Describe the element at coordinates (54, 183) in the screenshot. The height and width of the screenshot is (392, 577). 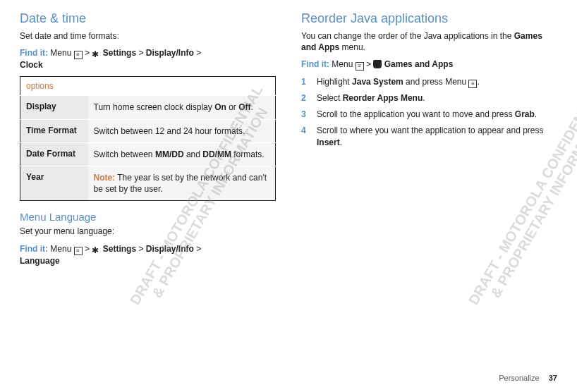
I see `opt-name-year: Year` at that location.